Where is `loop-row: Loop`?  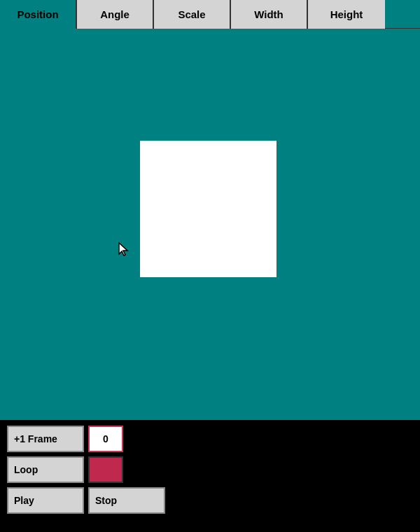 loop-row: Loop is located at coordinates (210, 470).